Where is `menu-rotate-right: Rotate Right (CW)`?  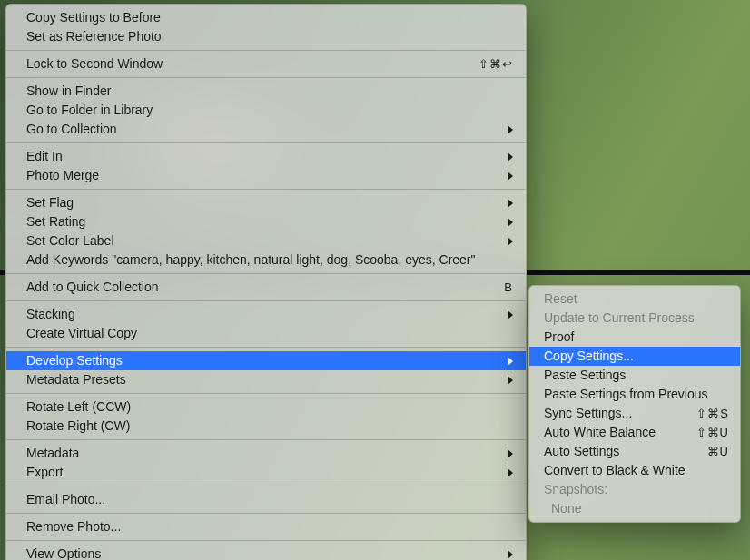 menu-rotate-right: Rotate Right (CW) is located at coordinates (266, 427).